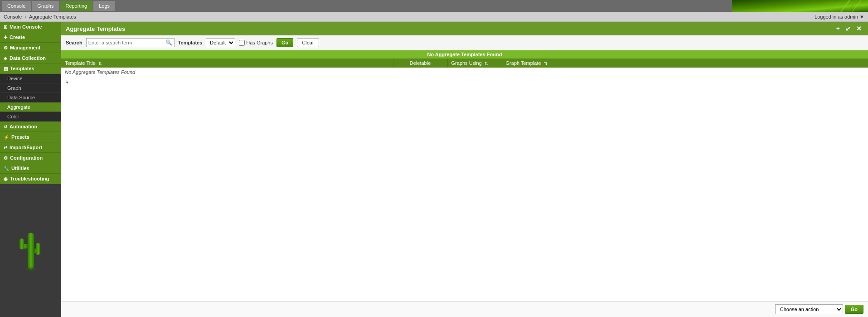 This screenshot has height=317, width=868. What do you see at coordinates (104, 6) in the screenshot?
I see `tab-logs: Logs` at bounding box center [104, 6].